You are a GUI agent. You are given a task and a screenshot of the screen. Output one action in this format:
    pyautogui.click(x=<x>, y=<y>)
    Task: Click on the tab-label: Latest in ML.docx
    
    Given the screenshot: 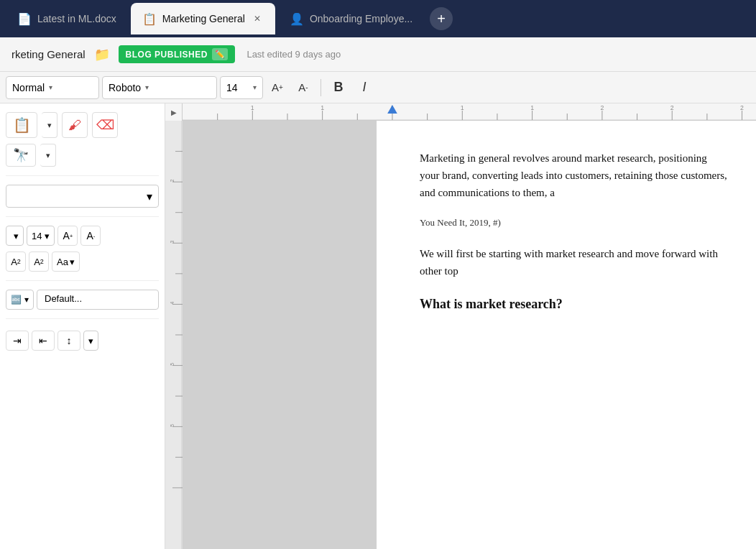 What is the action you would take?
    pyautogui.click(x=77, y=19)
    